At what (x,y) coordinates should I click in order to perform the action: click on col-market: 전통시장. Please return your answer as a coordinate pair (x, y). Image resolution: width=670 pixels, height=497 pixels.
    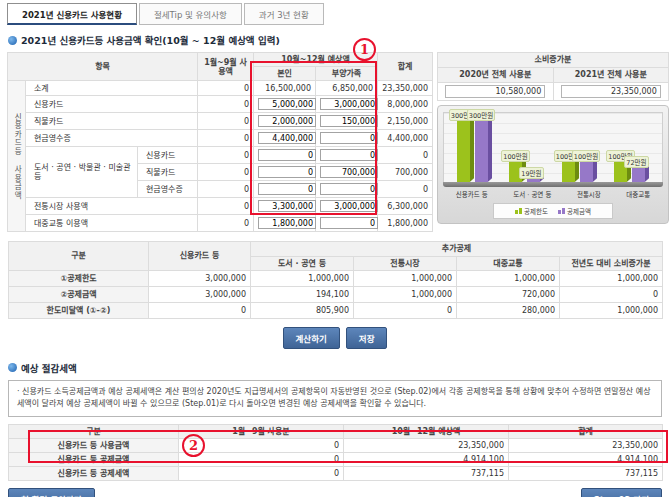
    Looking at the image, I should click on (406, 263).